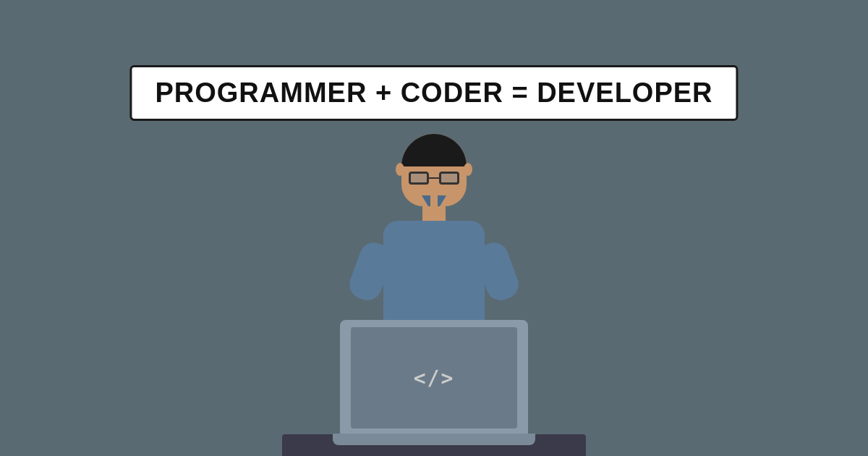  I want to click on person-hair, so click(434, 151).